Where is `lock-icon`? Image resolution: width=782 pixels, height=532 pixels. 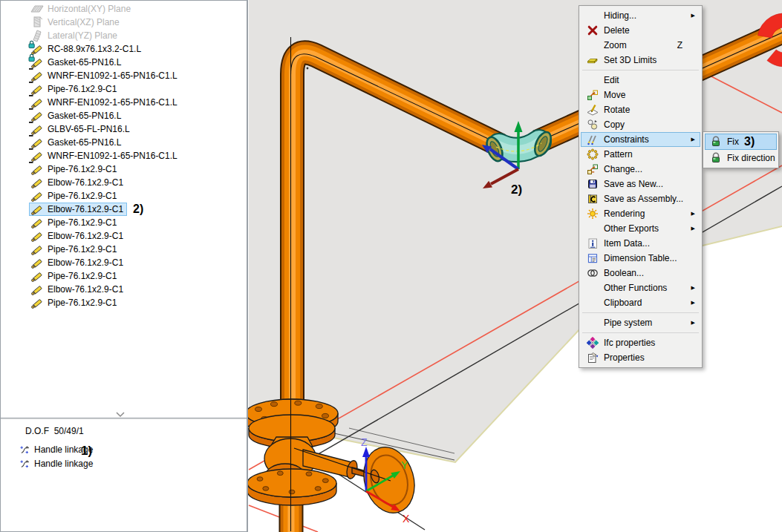
lock-icon is located at coordinates (716, 158).